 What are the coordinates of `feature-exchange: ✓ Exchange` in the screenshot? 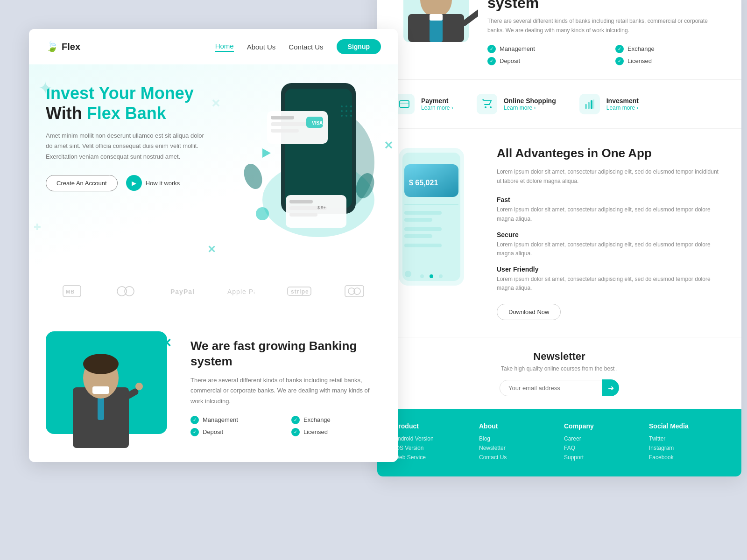 It's located at (336, 420).